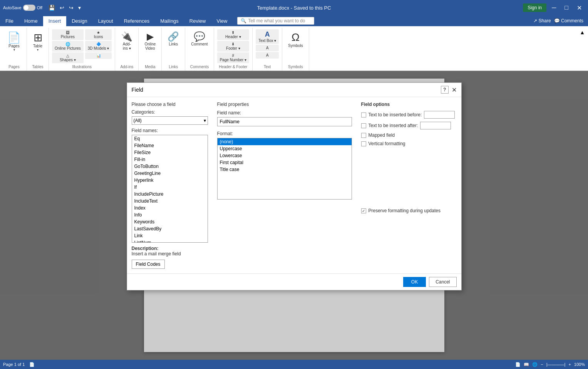 Image resolution: width=588 pixels, height=369 pixels. I want to click on text-before-checkbox, so click(364, 115).